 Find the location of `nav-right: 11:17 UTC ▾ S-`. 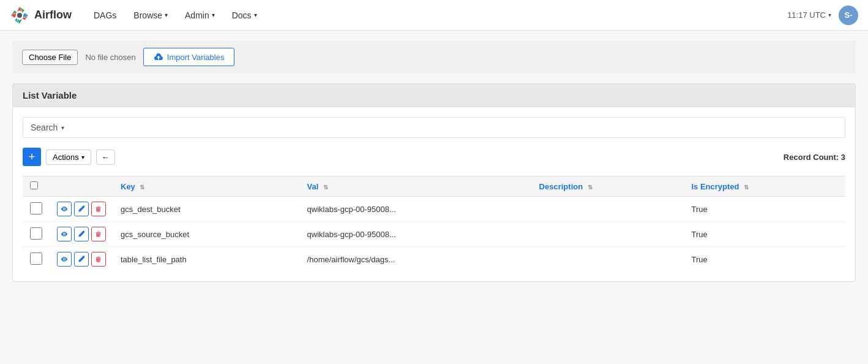

nav-right: 11:17 UTC ▾ S- is located at coordinates (823, 15).